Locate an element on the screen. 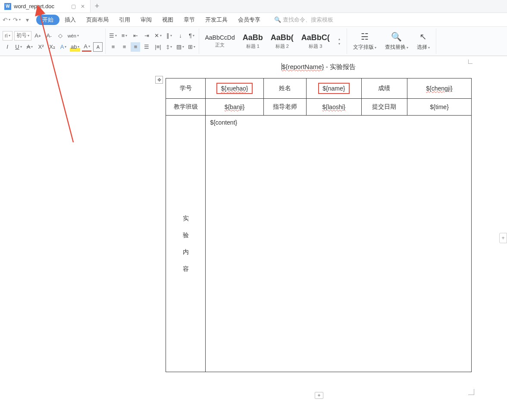 The width and height of the screenshot is (507, 420). cell-student-id-value: ${xuehao} is located at coordinates (235, 89).